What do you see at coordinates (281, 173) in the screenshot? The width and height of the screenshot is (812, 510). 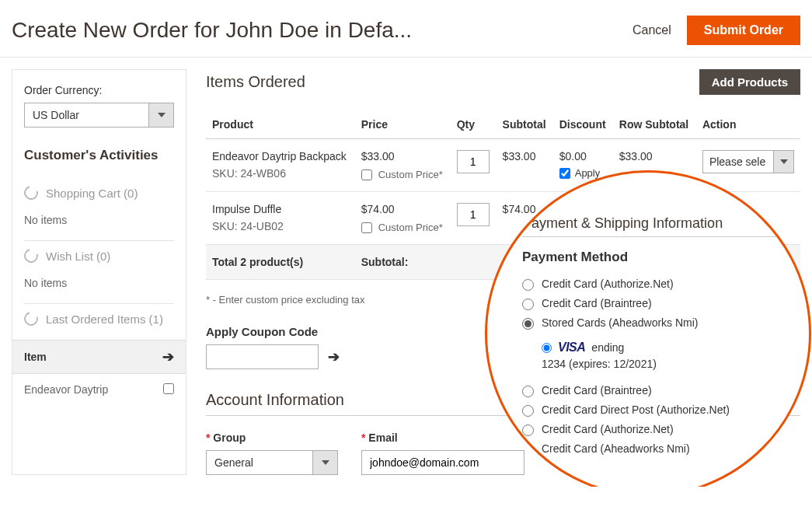 I see `product-sku: SKU: 24-WB06` at bounding box center [281, 173].